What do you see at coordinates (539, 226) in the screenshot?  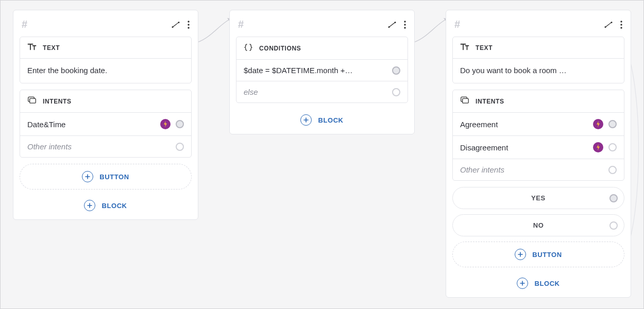 I see `reply-label: No` at bounding box center [539, 226].